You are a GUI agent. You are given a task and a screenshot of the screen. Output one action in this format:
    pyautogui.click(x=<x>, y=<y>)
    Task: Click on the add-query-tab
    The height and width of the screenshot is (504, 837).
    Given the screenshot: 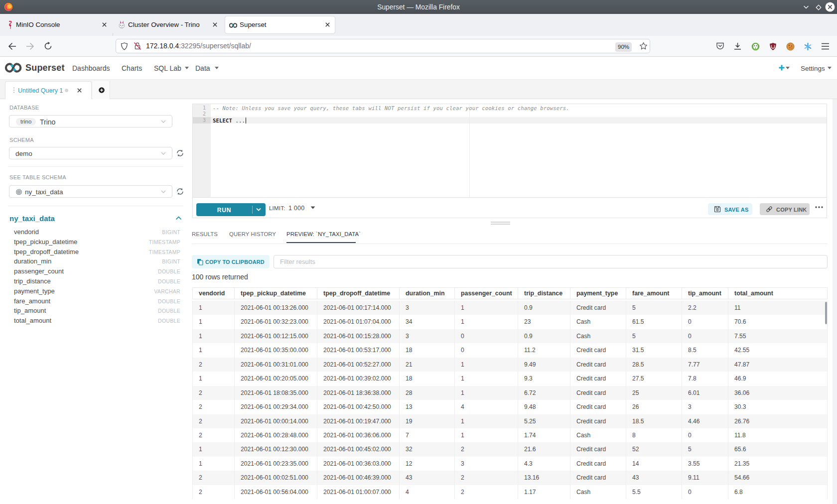 What is the action you would take?
    pyautogui.click(x=102, y=90)
    